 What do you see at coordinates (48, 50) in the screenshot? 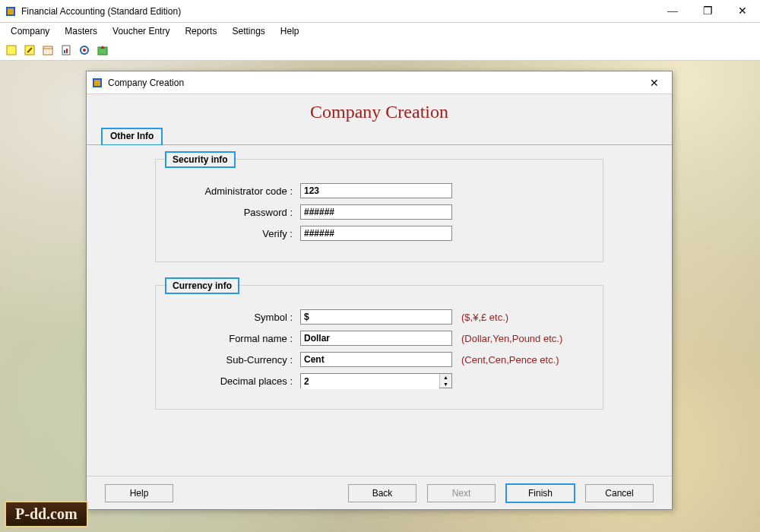
I see `toolbar-calendar-icon` at bounding box center [48, 50].